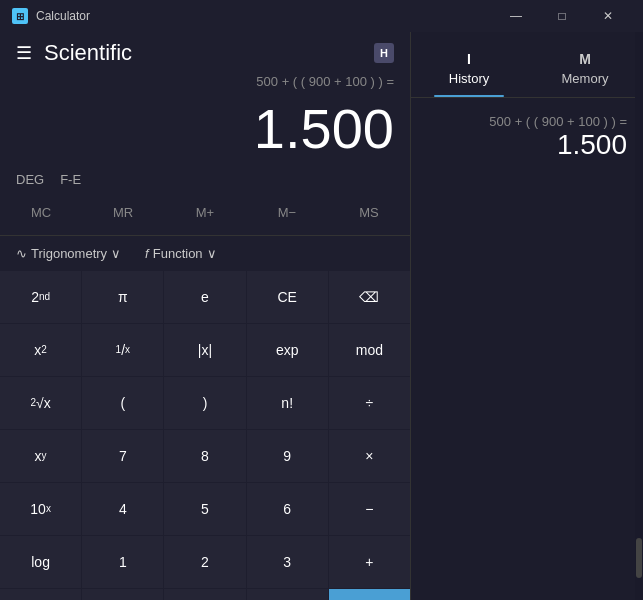  I want to click on window-controls: — □ ✕, so click(562, 16).